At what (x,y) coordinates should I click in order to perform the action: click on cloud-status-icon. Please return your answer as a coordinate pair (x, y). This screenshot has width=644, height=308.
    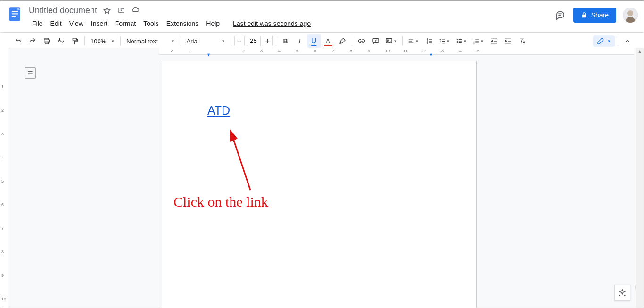
    Looking at the image, I should click on (135, 10).